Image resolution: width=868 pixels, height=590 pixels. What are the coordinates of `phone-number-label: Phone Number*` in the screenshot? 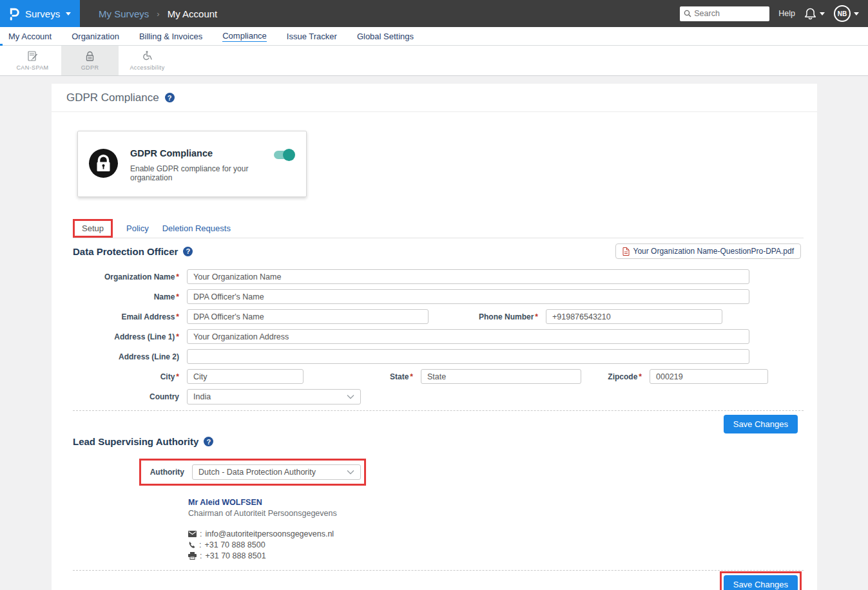 It's located at (483, 317).